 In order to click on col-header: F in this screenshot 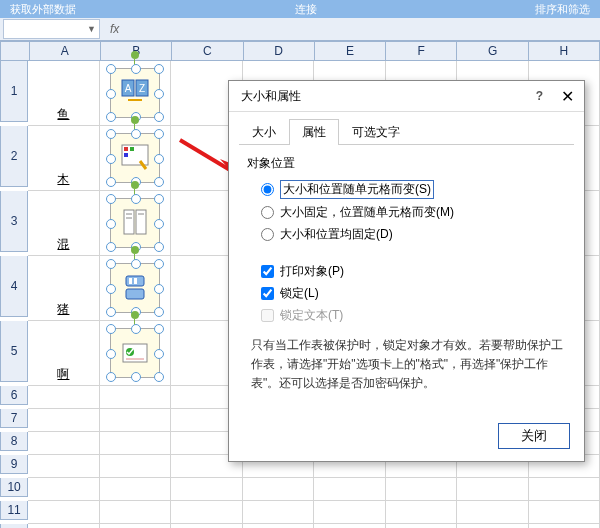, I will do `click(422, 51)`.